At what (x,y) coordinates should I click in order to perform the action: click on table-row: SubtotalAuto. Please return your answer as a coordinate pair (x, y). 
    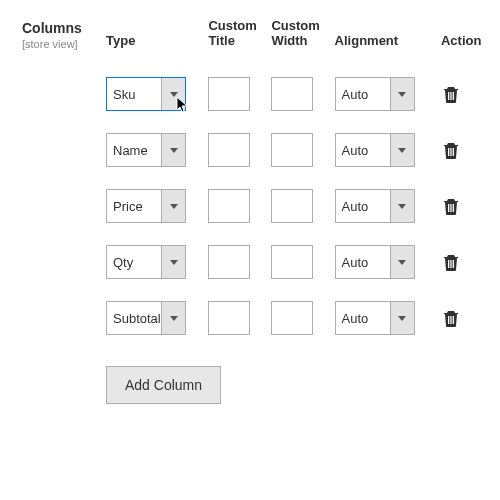
    Looking at the image, I should click on (295, 318).